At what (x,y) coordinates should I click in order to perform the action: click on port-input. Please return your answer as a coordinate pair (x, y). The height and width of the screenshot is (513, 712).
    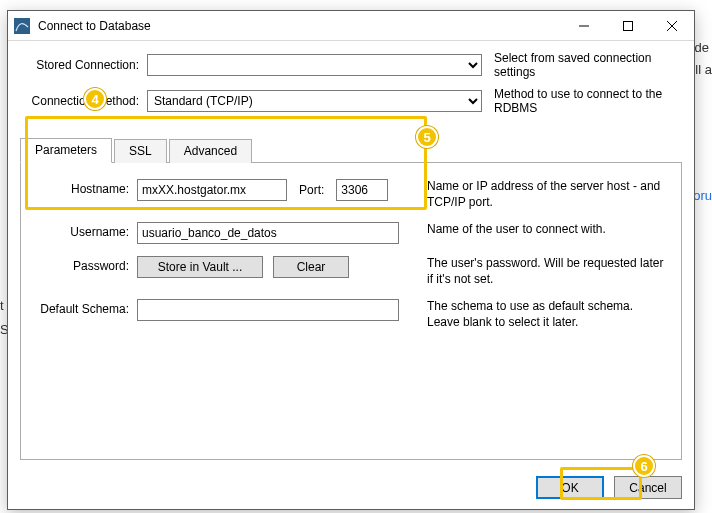
    Looking at the image, I should click on (362, 190).